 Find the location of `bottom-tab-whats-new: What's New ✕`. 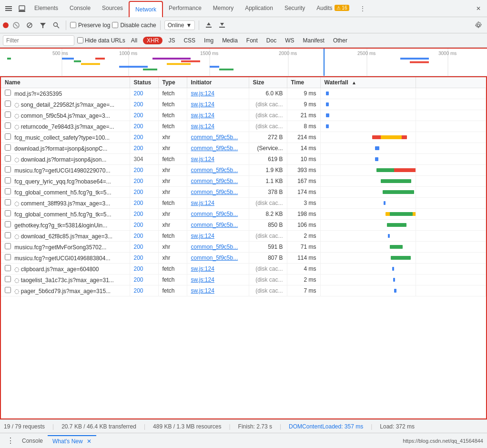

bottom-tab-whats-new: What's New ✕ is located at coordinates (72, 441).